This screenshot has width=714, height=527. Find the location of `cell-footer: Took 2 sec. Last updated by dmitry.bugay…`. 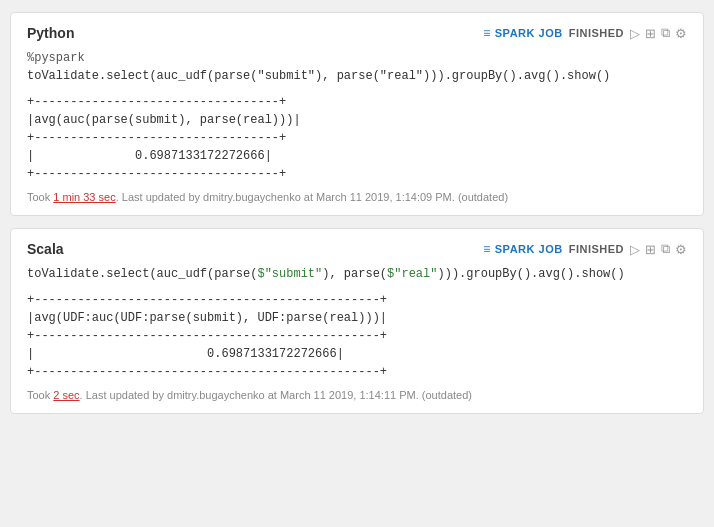

cell-footer: Took 2 sec. Last updated by dmitry.bugay… is located at coordinates (357, 395).